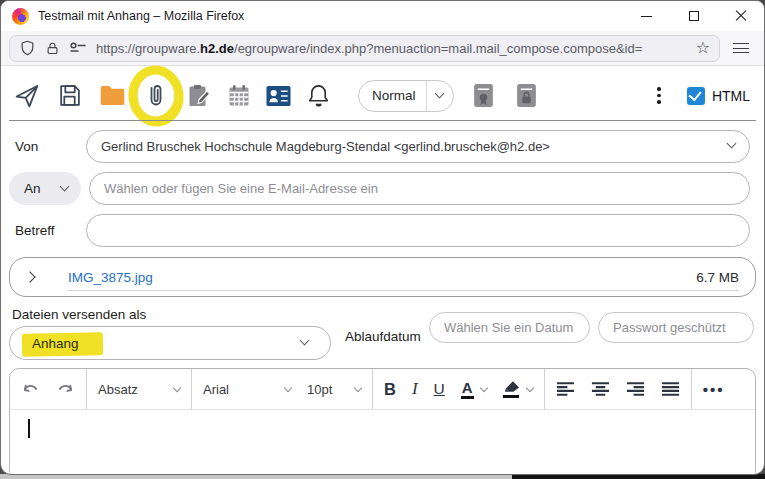 The height and width of the screenshot is (479, 765). I want to click on html-checkbox-checked, so click(696, 96).